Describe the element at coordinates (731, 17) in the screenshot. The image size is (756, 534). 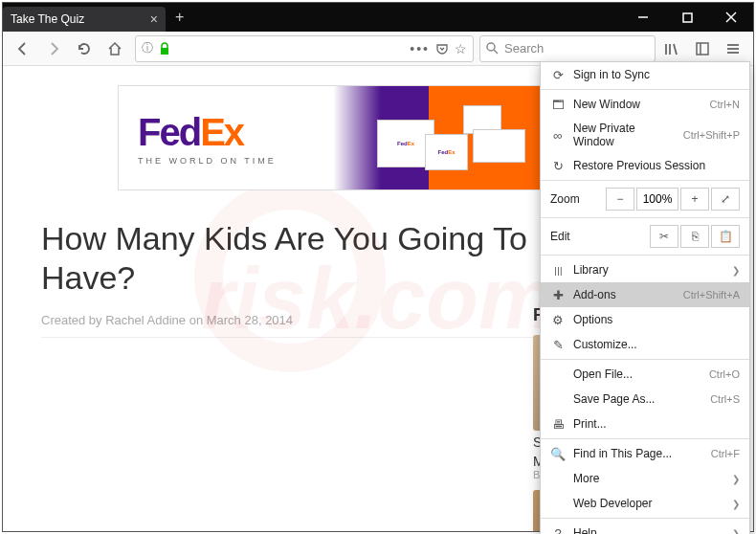
I see `close-button` at that location.